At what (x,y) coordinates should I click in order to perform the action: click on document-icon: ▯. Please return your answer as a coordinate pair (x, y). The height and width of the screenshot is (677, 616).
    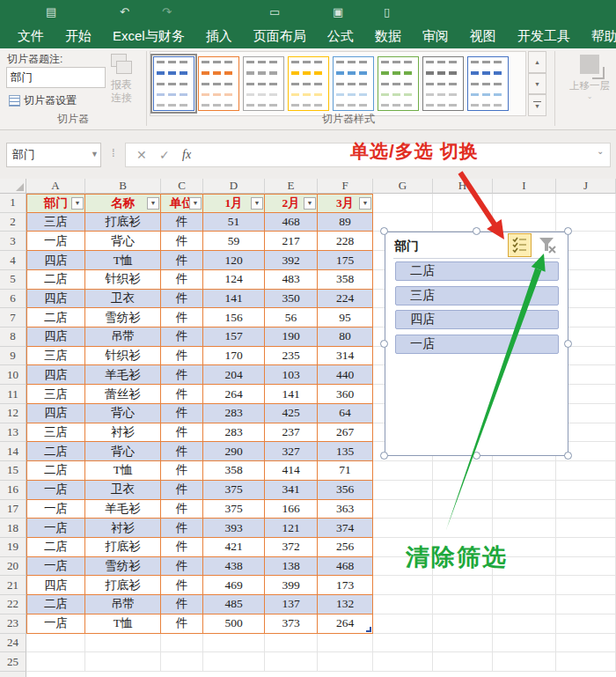
    Looking at the image, I should click on (387, 12).